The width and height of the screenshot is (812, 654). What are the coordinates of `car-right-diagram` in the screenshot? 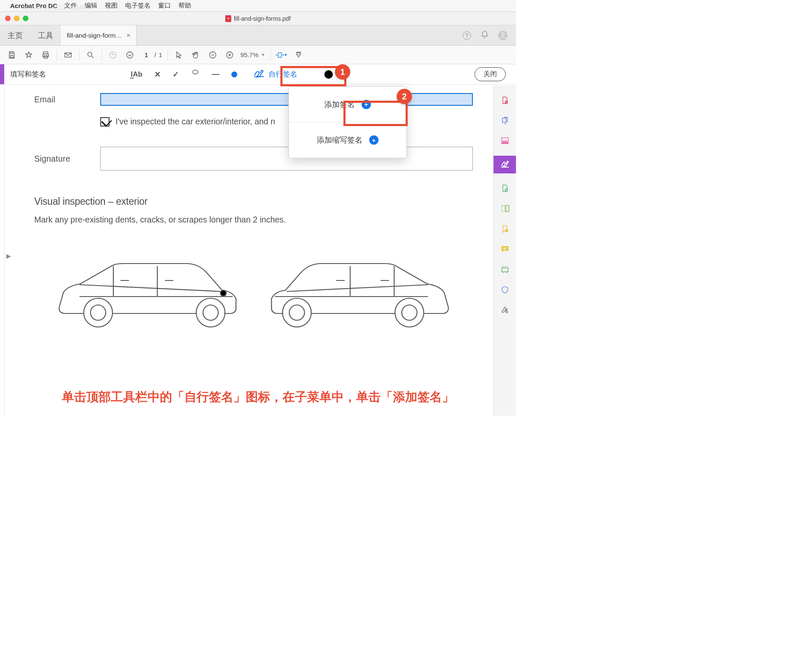 It's located at (362, 289).